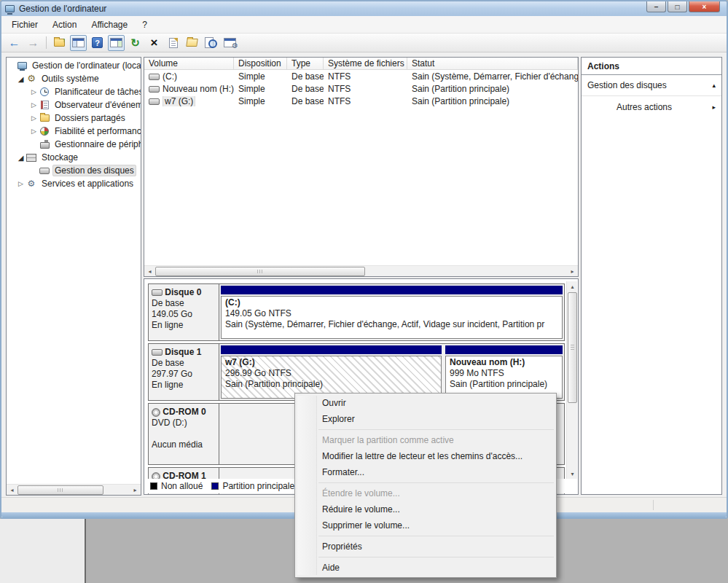 The image size is (728, 583). I want to click on services-icon: ⚙, so click(31, 184).